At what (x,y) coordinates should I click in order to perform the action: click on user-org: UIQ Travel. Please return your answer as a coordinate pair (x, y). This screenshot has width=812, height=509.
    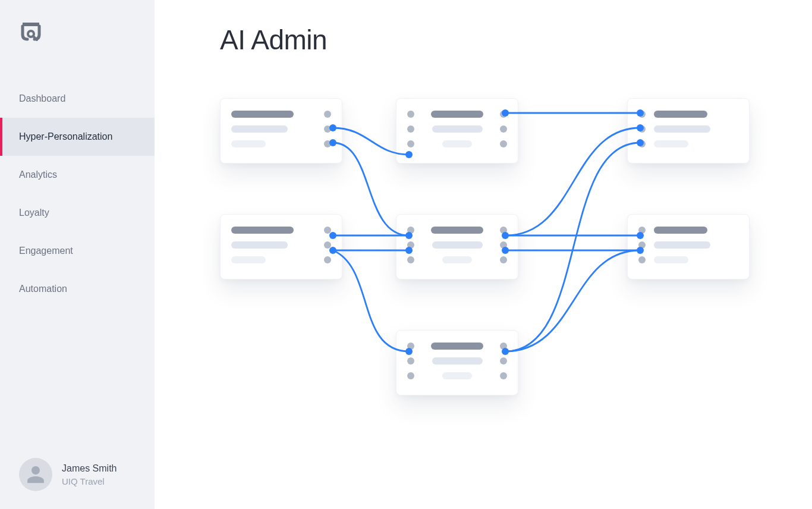
    Looking at the image, I should click on (89, 482).